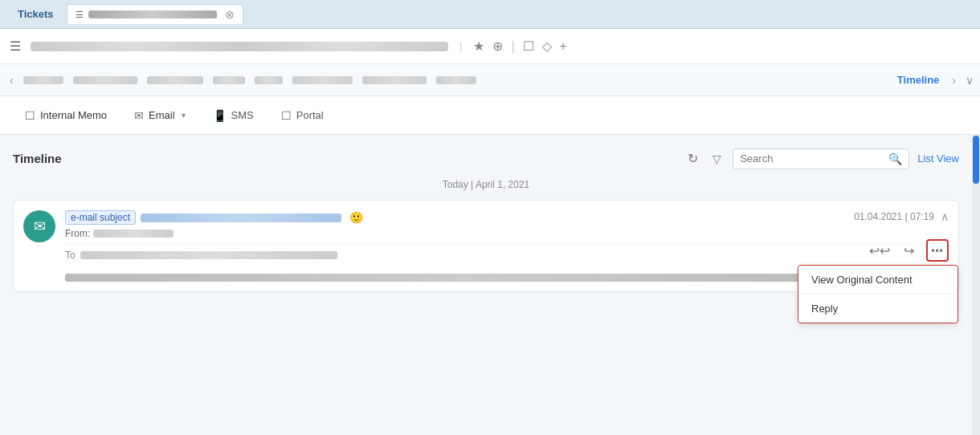 The height and width of the screenshot is (435, 980). What do you see at coordinates (345, 159) in the screenshot?
I see `timeline-title: Timeline` at bounding box center [345, 159].